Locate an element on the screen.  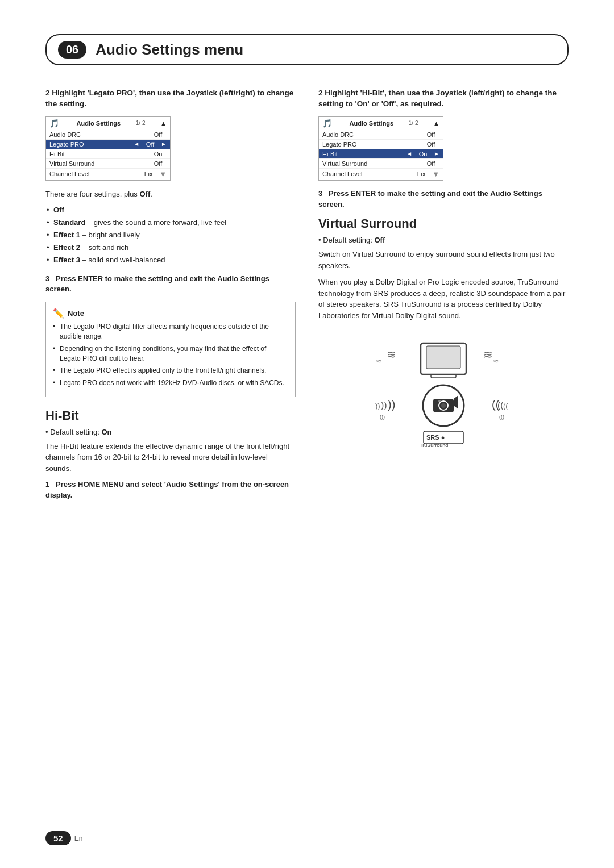
list-item: Effect 1 – bright and lively is located at coordinates (171, 235).